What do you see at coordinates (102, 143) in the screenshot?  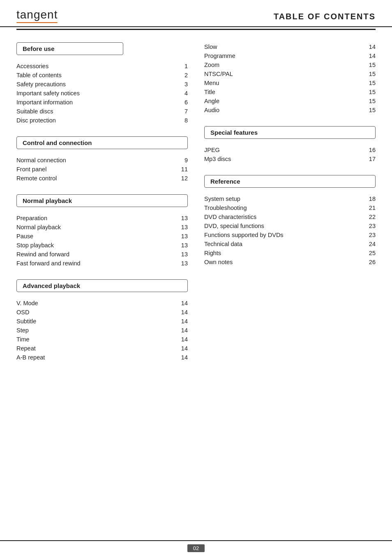 I see `section-header-control-connection: Control and connection` at bounding box center [102, 143].